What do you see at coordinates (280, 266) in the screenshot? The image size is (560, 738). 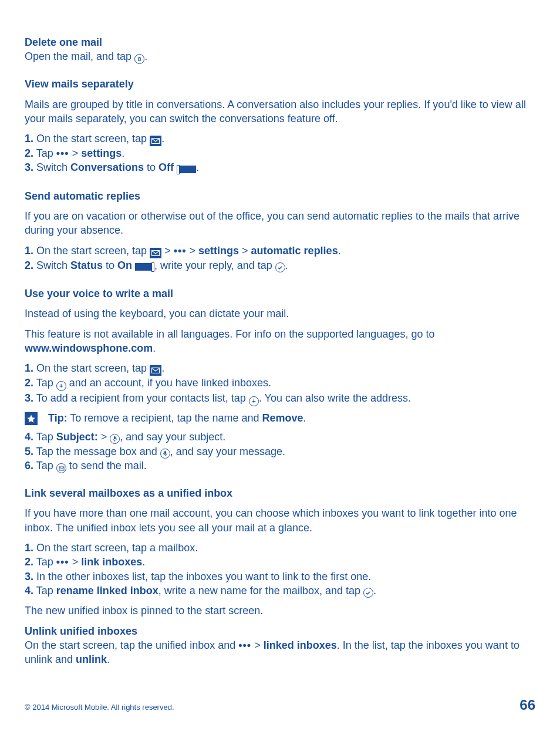 I see `list-item: 2. Switch Status to On , write your repl…` at bounding box center [280, 266].